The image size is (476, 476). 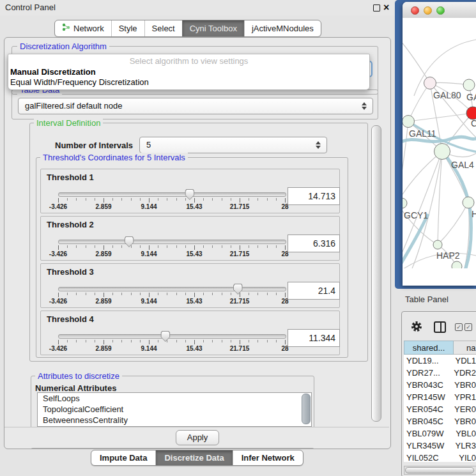 I want to click on tab-label: Discretize Data, so click(x=194, y=457).